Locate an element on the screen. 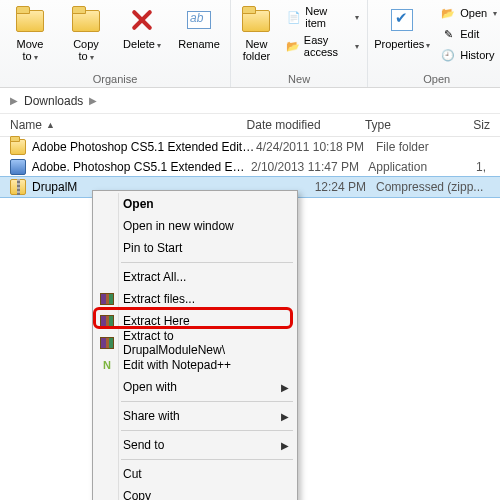 The width and height of the screenshot is (500, 500). menu-sendto-label: Send to is located at coordinates (144, 445).